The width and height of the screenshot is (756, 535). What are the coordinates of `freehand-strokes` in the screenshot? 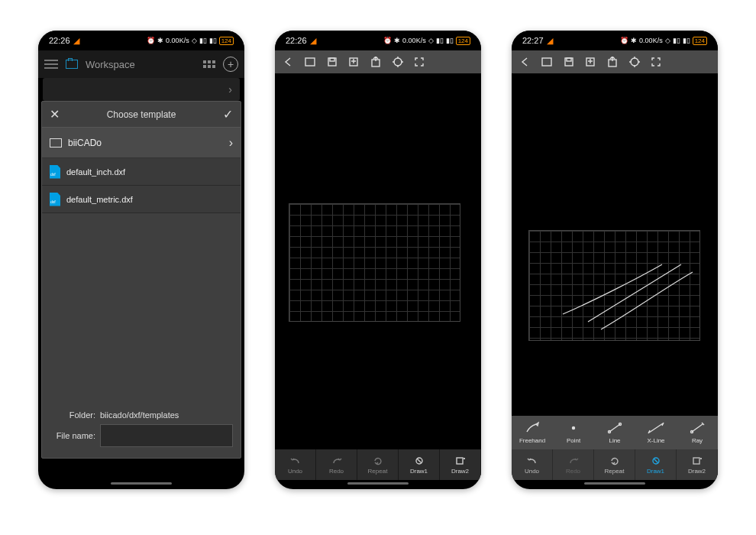 It's located at (614, 286).